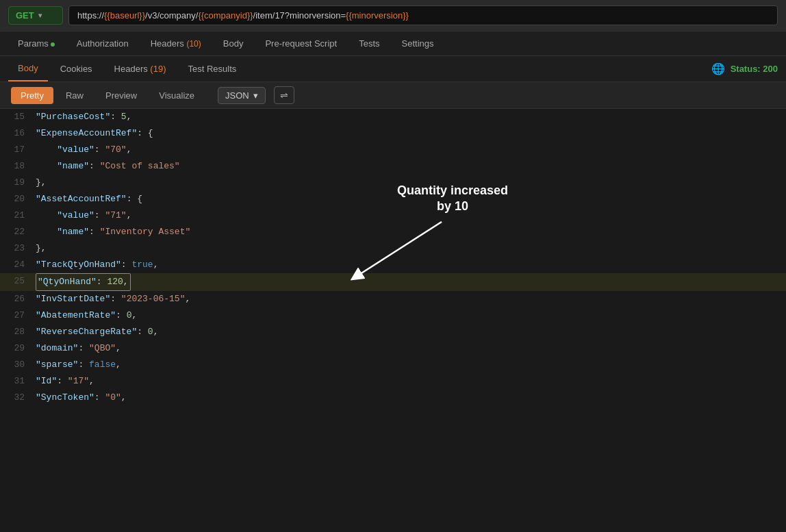 The image size is (786, 532). Describe the element at coordinates (90, 15) in the screenshot. I see `url-text-1: https://` at that location.